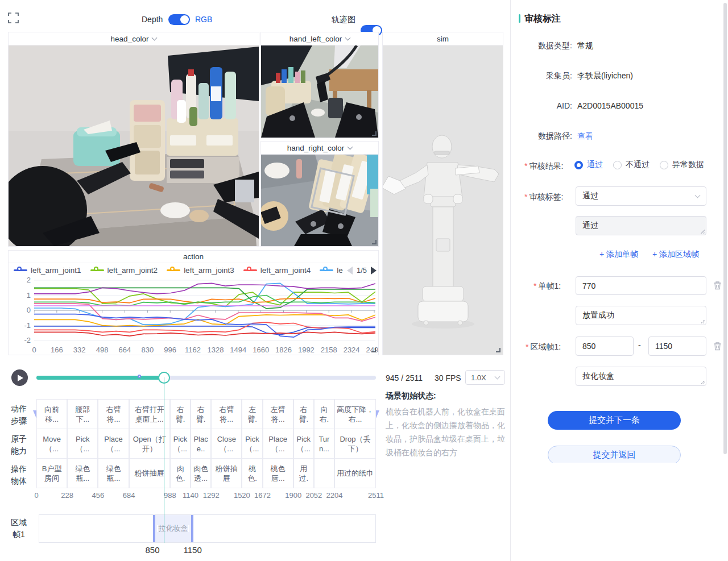 This screenshot has height=561, width=728. I want to click on single-frame-input: 770, so click(641, 285).